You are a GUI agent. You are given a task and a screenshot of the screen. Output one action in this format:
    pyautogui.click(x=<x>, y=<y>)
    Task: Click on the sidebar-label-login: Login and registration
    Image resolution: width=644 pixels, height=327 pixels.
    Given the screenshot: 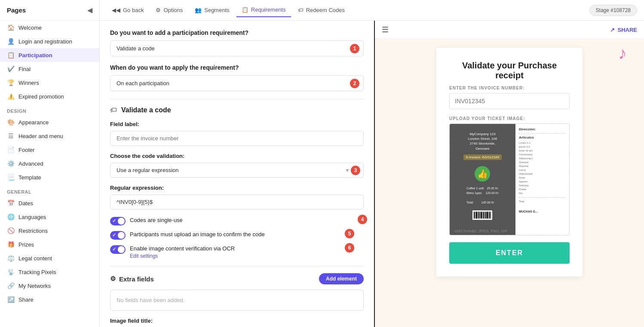 What is the action you would take?
    pyautogui.click(x=46, y=41)
    